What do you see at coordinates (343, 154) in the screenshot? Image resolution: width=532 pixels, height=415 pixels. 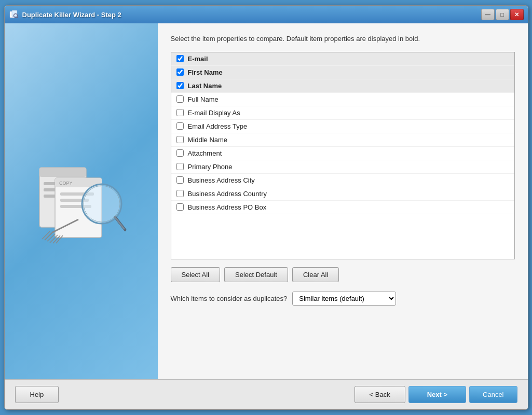 I see `list-item: Attachment` at bounding box center [343, 154].